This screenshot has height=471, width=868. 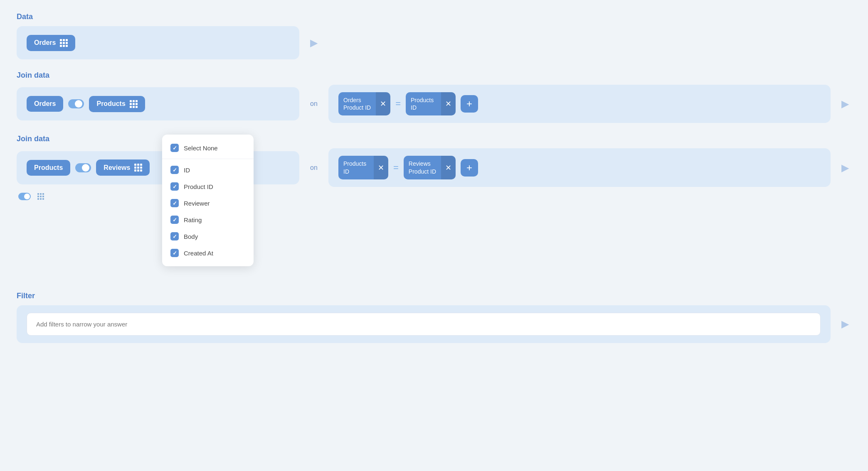 I want to click on created-at-checkbox, so click(x=175, y=253).